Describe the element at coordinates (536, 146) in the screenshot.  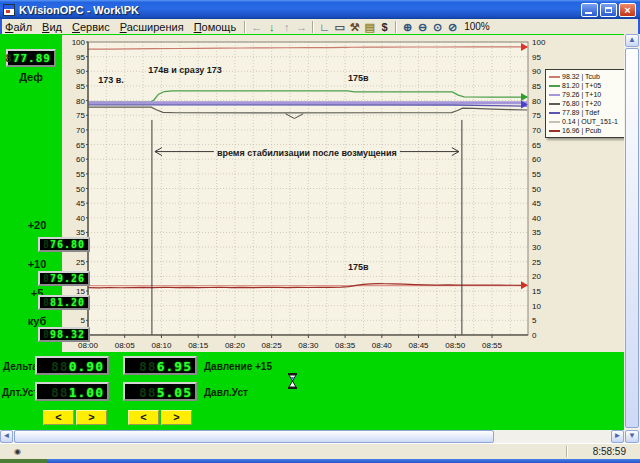
I see `y-tick-right: 65` at that location.